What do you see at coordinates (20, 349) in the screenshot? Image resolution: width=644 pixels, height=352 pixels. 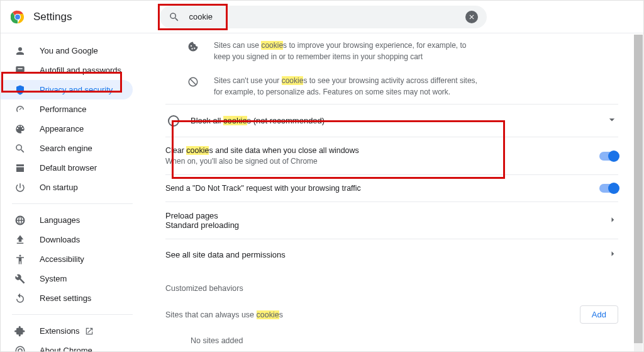 I see `chrome-outline-icon` at bounding box center [20, 349].